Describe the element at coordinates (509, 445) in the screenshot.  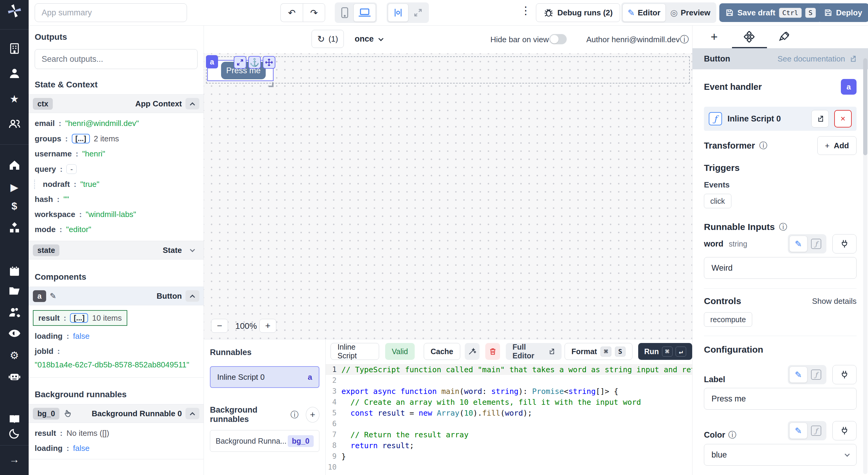
I see `code-line: 8 return result;` at that location.